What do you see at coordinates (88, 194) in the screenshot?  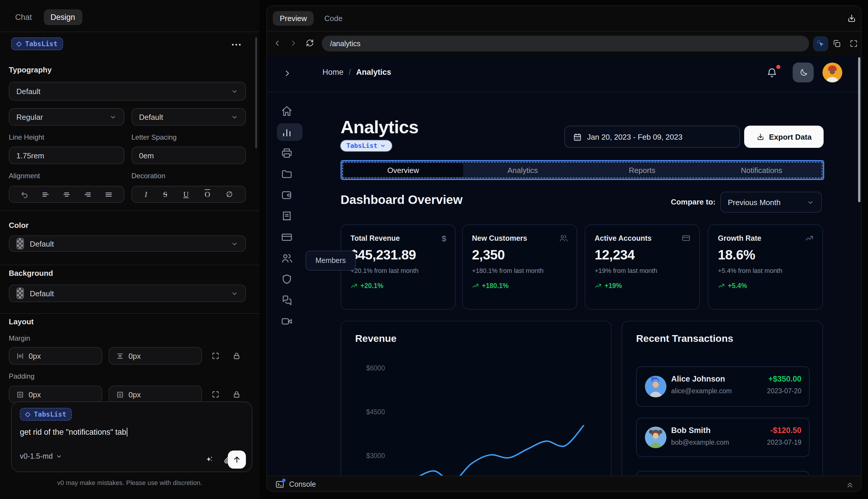 I see `align-right-icon` at bounding box center [88, 194].